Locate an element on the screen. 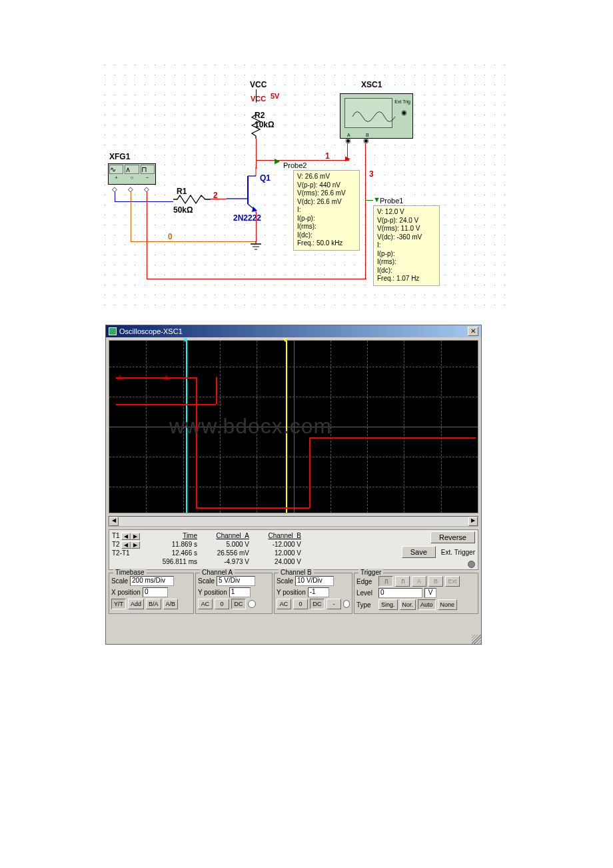 The image size is (613, 868). cursor-readout-panel: T1 ◀▶ T2 ◀▶ T2-T1 Time 11.869 s 12.466 s… is located at coordinates (293, 549).